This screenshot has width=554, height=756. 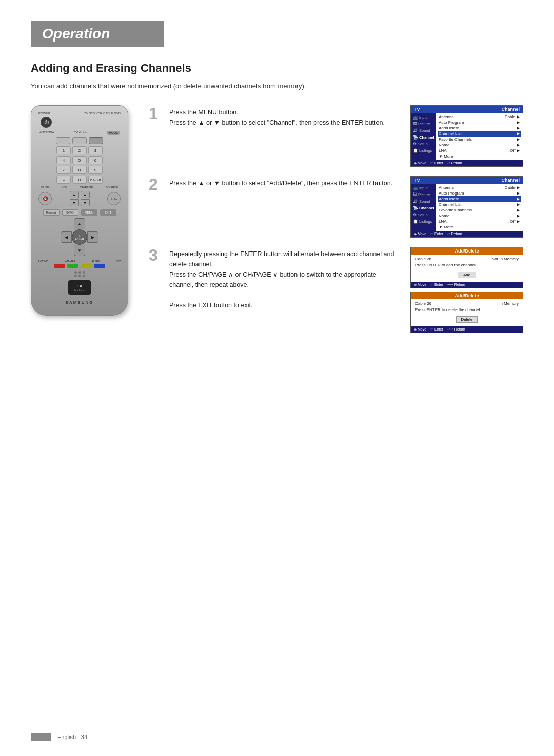 I want to click on sound-icon-1: 🔊, so click(x=416, y=130).